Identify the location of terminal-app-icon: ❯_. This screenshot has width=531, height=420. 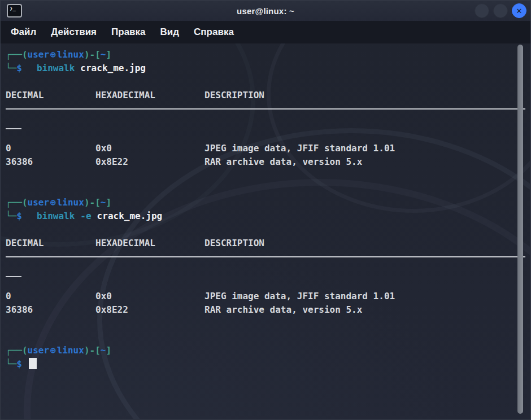
(15, 11).